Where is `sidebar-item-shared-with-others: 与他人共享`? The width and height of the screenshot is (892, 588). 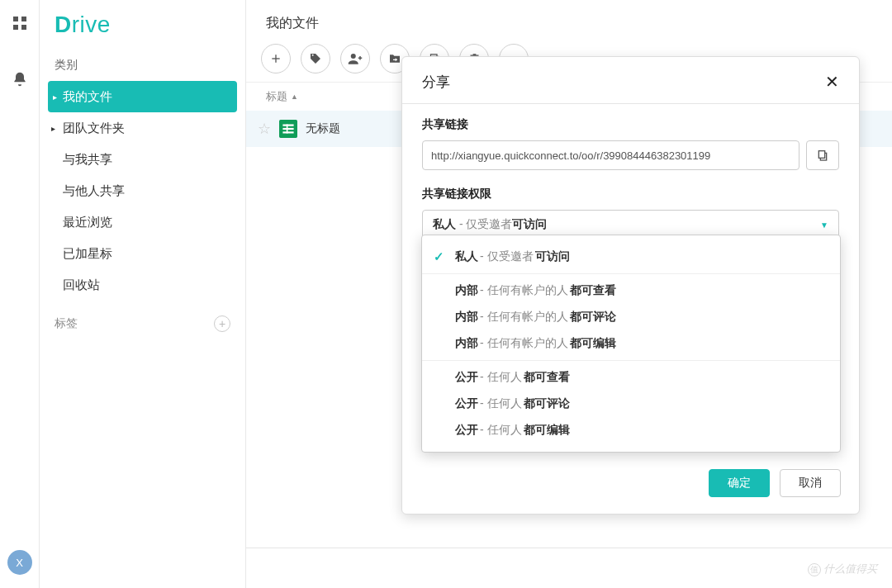 sidebar-item-shared-with-others: 与他人共享 is located at coordinates (142, 191).